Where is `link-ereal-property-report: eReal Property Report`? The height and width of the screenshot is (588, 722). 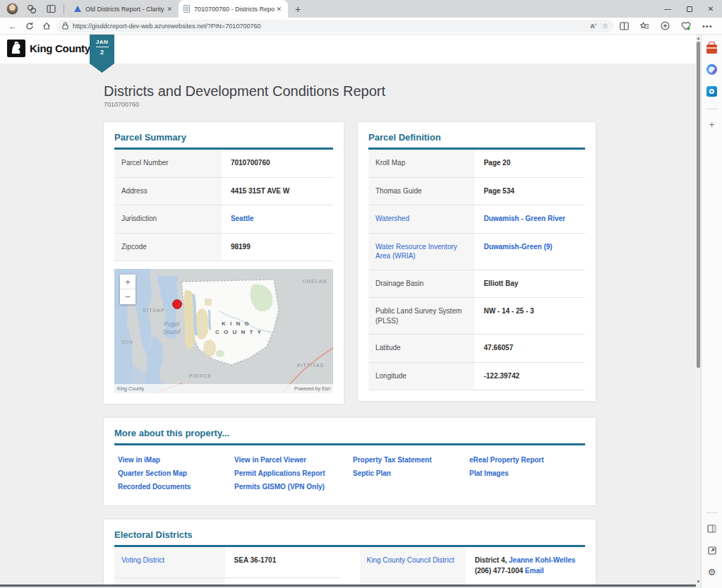 link-ereal-property-report: eReal Property Report is located at coordinates (525, 460).